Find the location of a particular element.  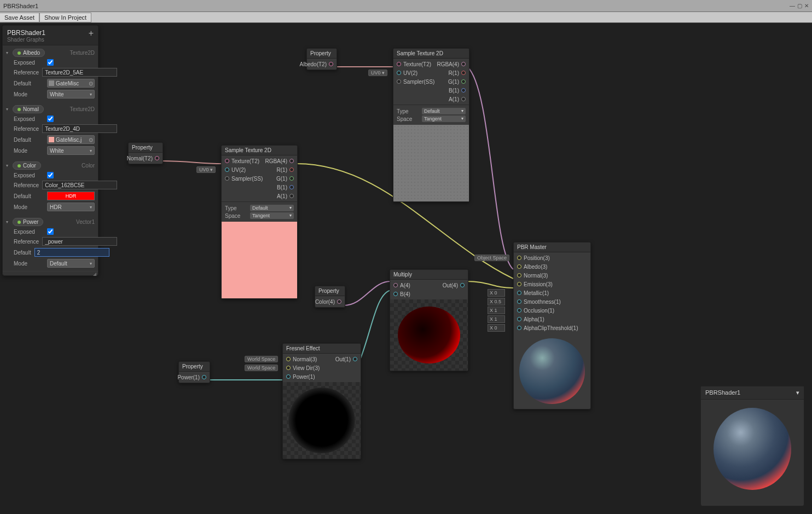

node-fresnel-effect: Fresnel Effect World Space Normal(3) Out… is located at coordinates (322, 401).